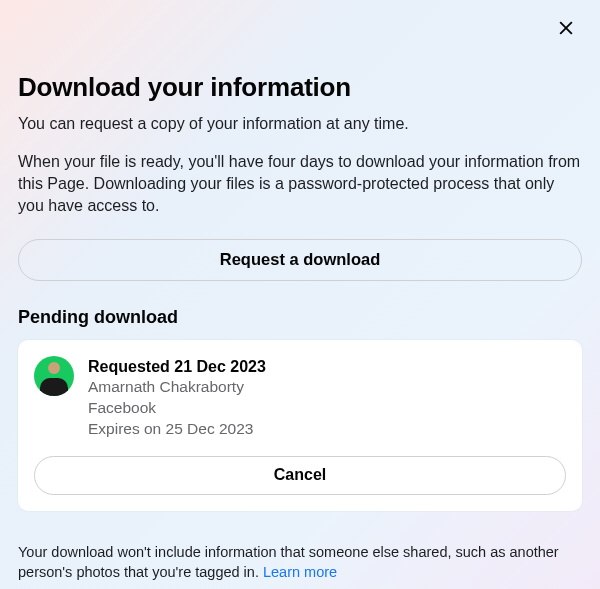  I want to click on pending-info: Requested 21 Dec 2023 Amarnath Chakrabor…, so click(327, 398).